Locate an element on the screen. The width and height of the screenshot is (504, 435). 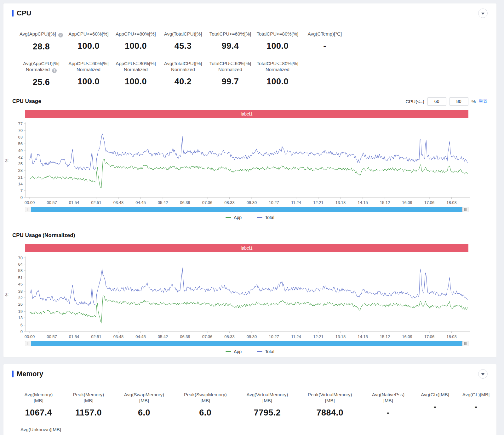
stat-item: TotalCPU<=60%[%]Normalized99.7 is located at coordinates (230, 74).